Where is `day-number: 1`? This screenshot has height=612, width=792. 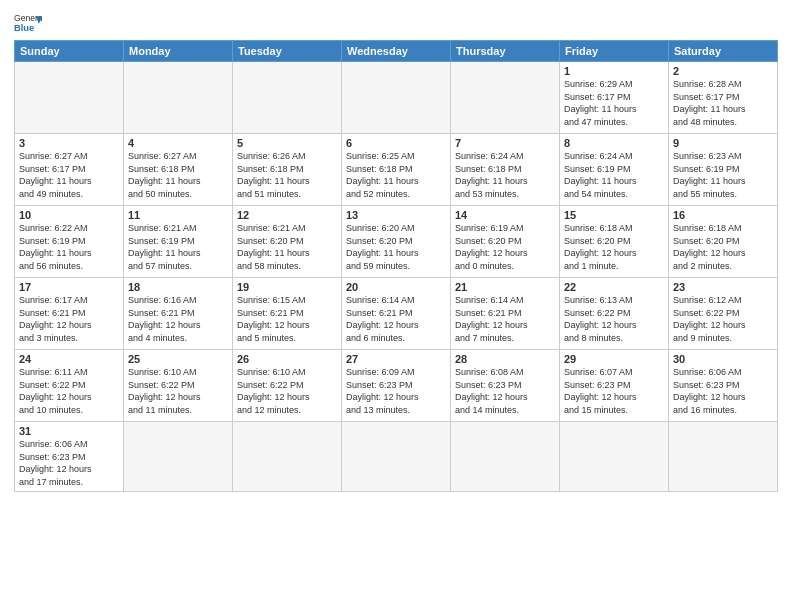 day-number: 1 is located at coordinates (614, 71).